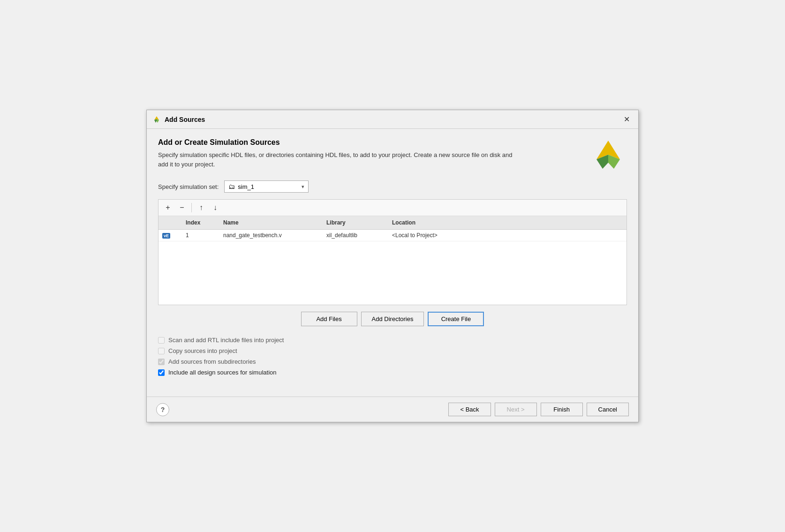 The image size is (785, 532). I want to click on vivado-title-icon, so click(157, 120).